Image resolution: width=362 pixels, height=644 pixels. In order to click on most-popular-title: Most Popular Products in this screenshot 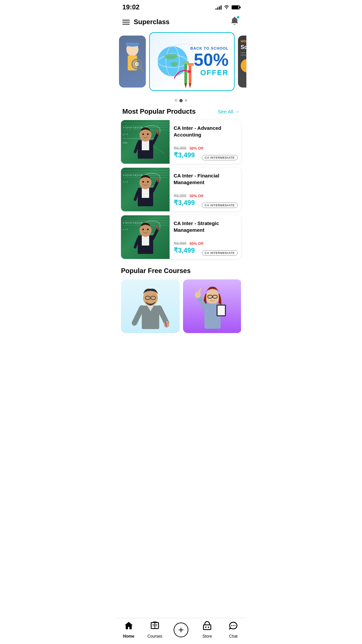, I will do `click(159, 111)`.